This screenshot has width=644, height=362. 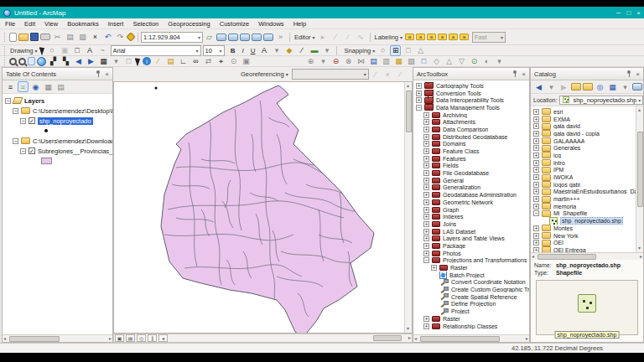 What do you see at coordinates (471, 194) in the screenshot?
I see `tree-item: +Geodatabase Administration` at bounding box center [471, 194].